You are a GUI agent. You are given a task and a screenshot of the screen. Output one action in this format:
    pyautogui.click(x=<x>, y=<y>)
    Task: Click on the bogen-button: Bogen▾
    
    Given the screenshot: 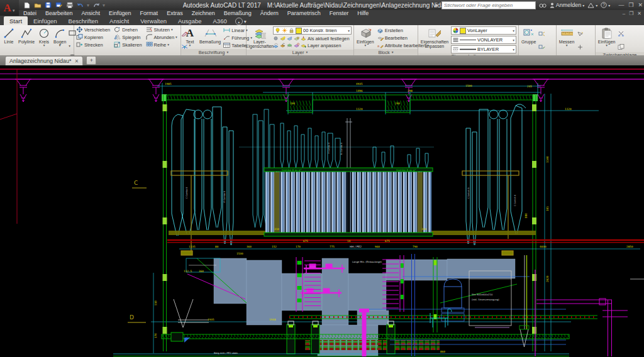 What is the action you would take?
    pyautogui.click(x=60, y=38)
    